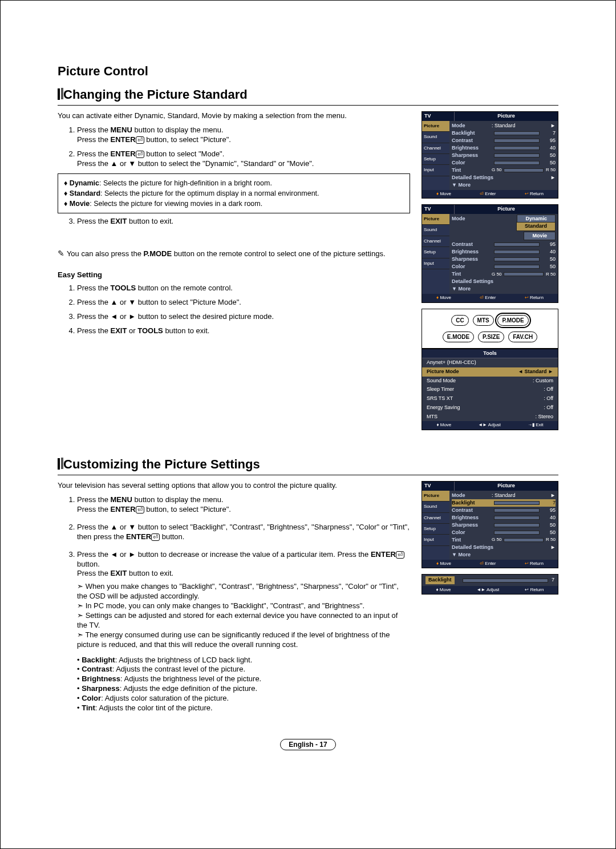 The image size is (616, 849). Describe the element at coordinates (308, 72) in the screenshot. I see `page-title: Picture Control` at that location.